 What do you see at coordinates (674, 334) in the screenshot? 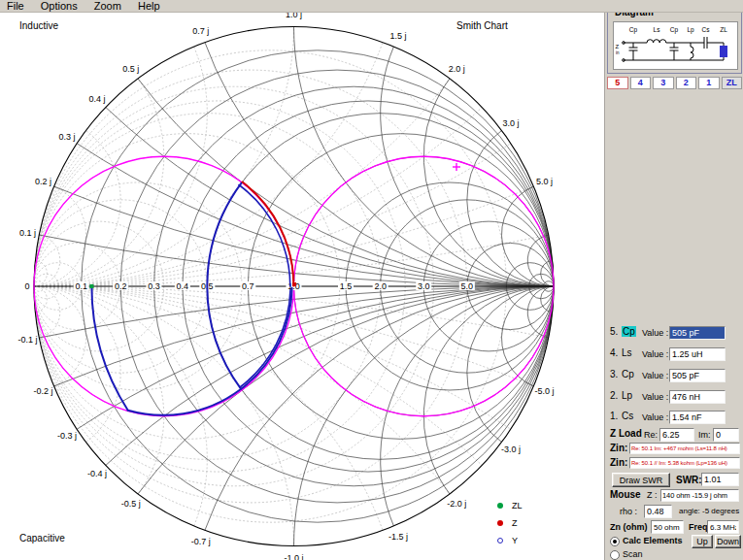
I see `element-row-5: 5. Cp Value :` at bounding box center [674, 334].